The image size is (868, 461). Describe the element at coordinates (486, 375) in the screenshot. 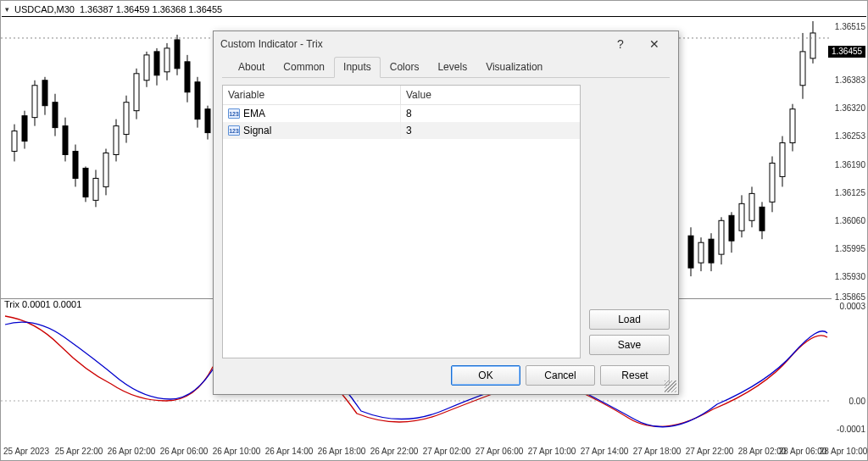

I see `ok-button: OK` at that location.